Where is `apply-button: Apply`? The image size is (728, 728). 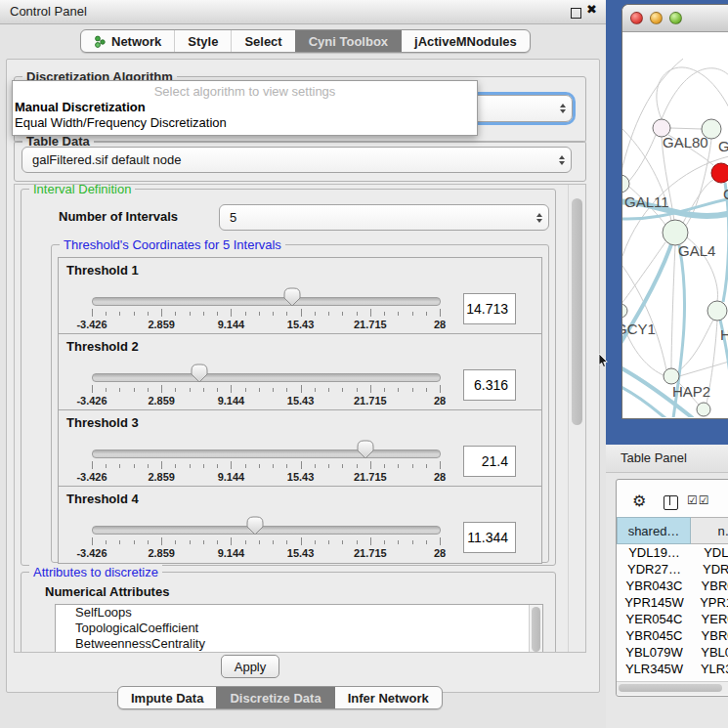
apply-button: Apply is located at coordinates (250, 666).